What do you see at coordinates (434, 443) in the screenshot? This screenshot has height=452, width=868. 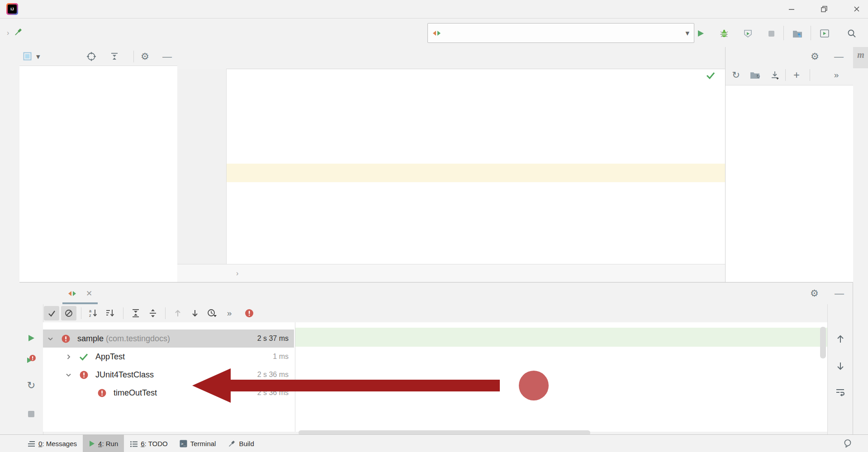 I see `status-bar: 0: Messages 4: Run 6: TODO >_ Terminal B…` at bounding box center [434, 443].